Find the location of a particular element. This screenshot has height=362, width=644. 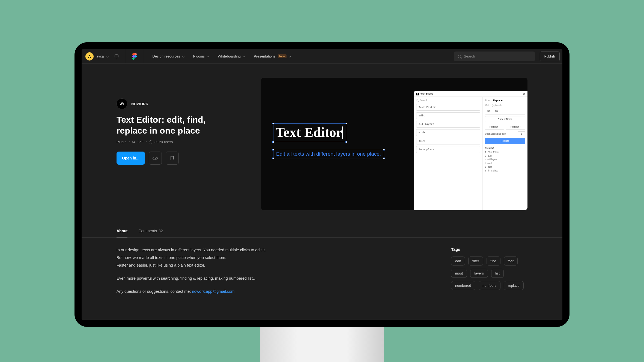

publish-button: Publish is located at coordinates (550, 56).